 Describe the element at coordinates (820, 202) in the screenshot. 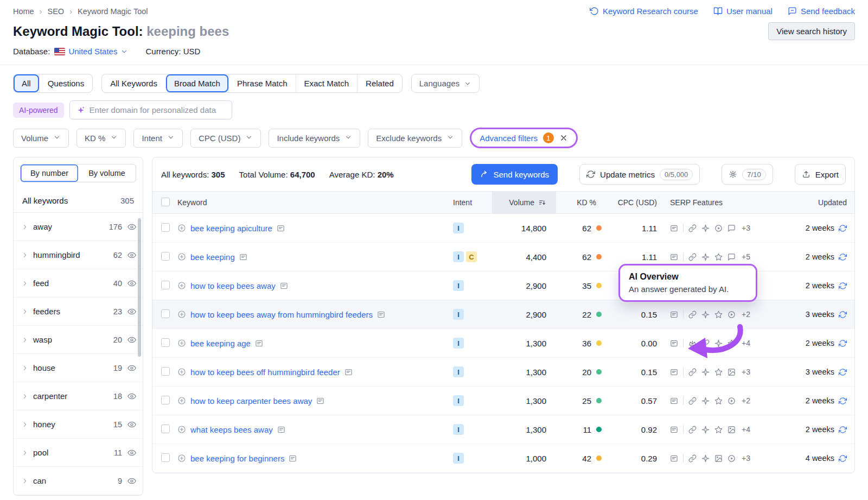

I see `column-updated: Updated` at that location.